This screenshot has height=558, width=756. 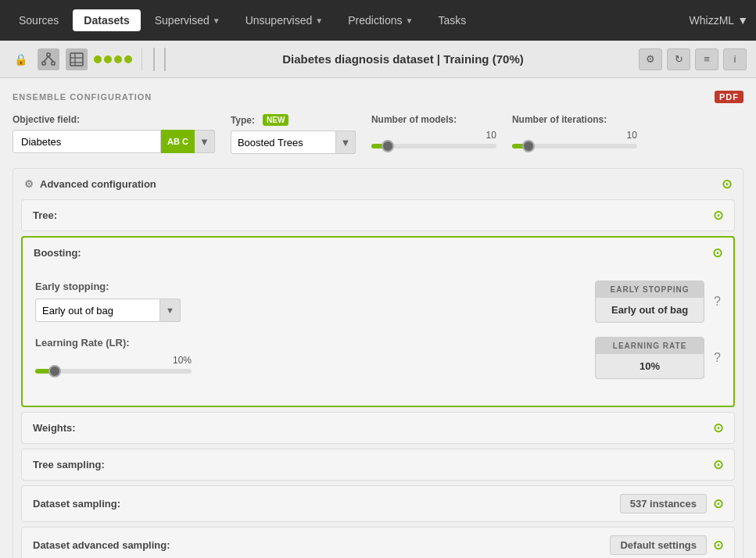 What do you see at coordinates (205, 141) in the screenshot?
I see `objective-field-dropdown-button: ▼` at bounding box center [205, 141].